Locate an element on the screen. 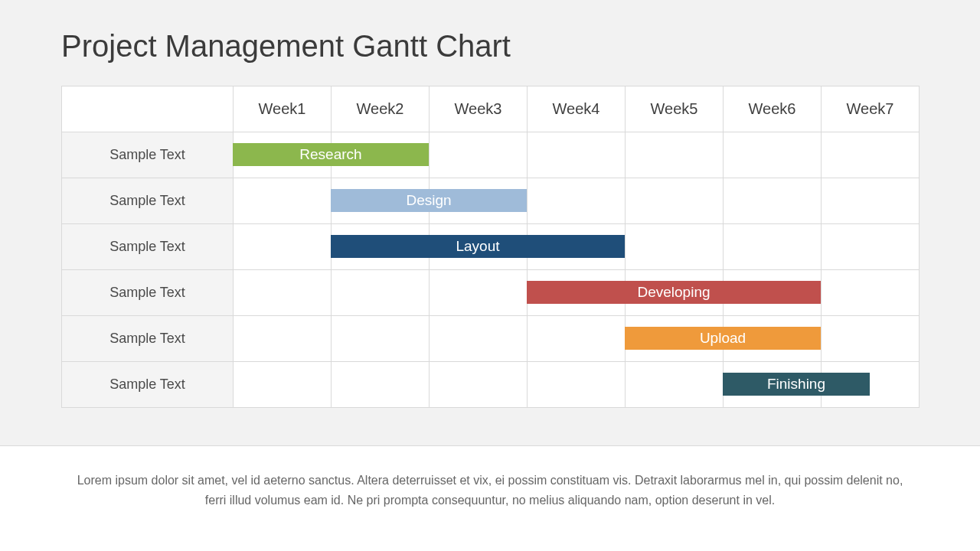 The width and height of the screenshot is (980, 551). col-week7: Week7 is located at coordinates (871, 109).